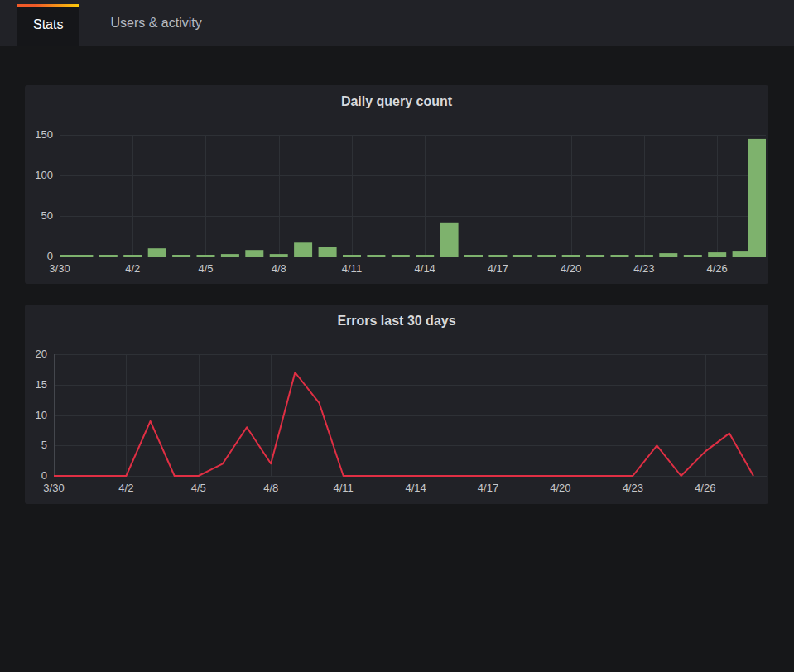 The image size is (794, 672). Describe the element at coordinates (36, 385) in the screenshot. I see `y-tick-label: 15` at that location.